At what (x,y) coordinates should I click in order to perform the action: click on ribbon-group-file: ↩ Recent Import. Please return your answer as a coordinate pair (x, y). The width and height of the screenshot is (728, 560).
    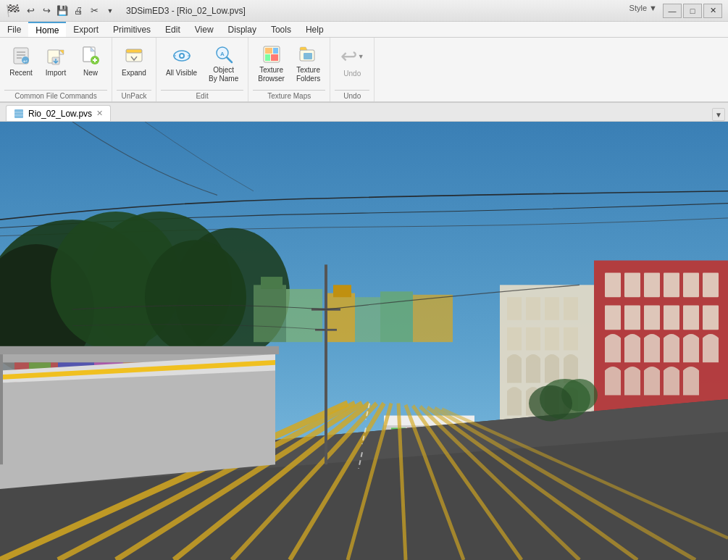
    Looking at the image, I should click on (57, 70).